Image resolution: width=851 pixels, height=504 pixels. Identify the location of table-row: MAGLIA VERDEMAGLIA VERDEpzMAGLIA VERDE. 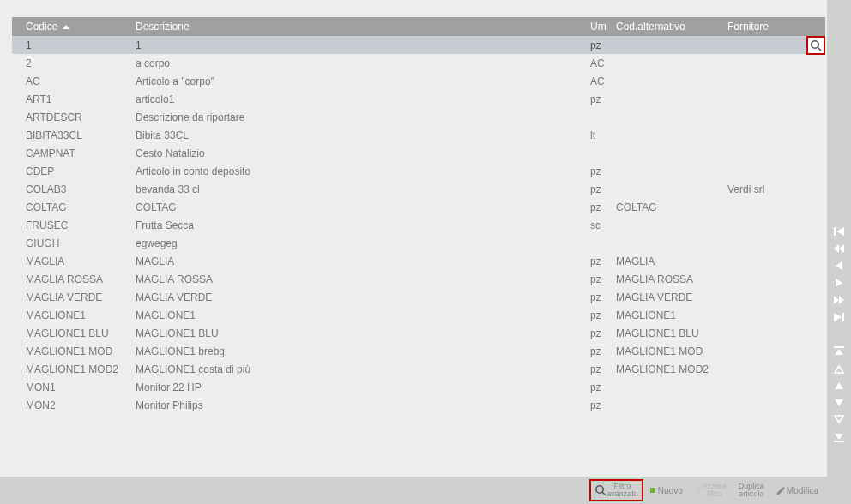
(419, 297).